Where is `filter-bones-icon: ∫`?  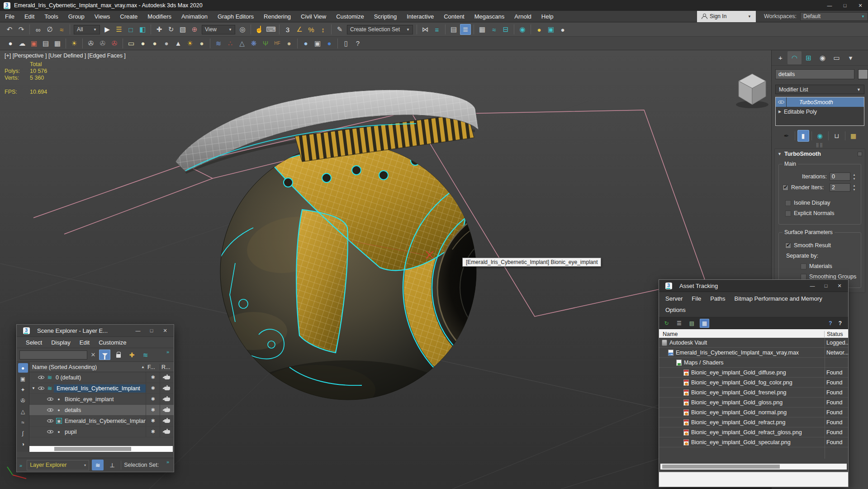 filter-bones-icon: ∫ is located at coordinates (23, 433).